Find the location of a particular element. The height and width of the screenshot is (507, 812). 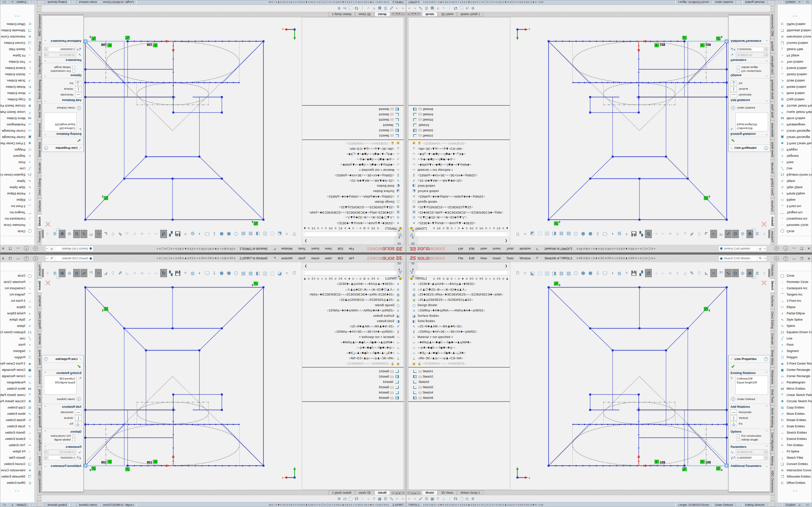

pin-icon is located at coordinates (537, 258).